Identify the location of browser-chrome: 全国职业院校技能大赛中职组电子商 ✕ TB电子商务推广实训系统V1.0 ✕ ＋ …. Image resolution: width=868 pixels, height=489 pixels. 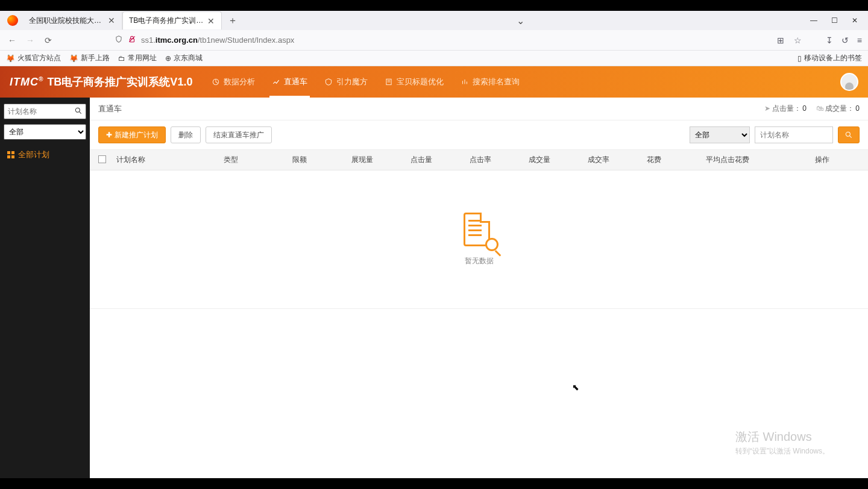
(434, 39).